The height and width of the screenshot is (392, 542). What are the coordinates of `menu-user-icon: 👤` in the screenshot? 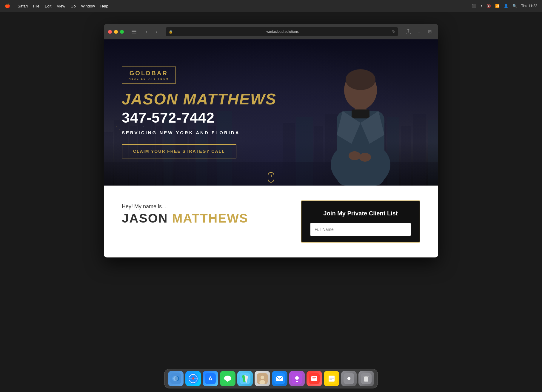 It's located at (506, 6).